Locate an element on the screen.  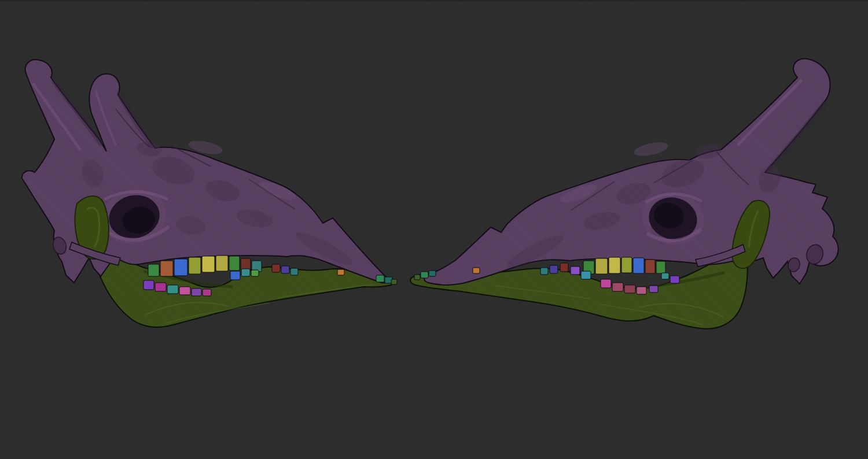
viewport-top-edge is located at coordinates (434, 1).